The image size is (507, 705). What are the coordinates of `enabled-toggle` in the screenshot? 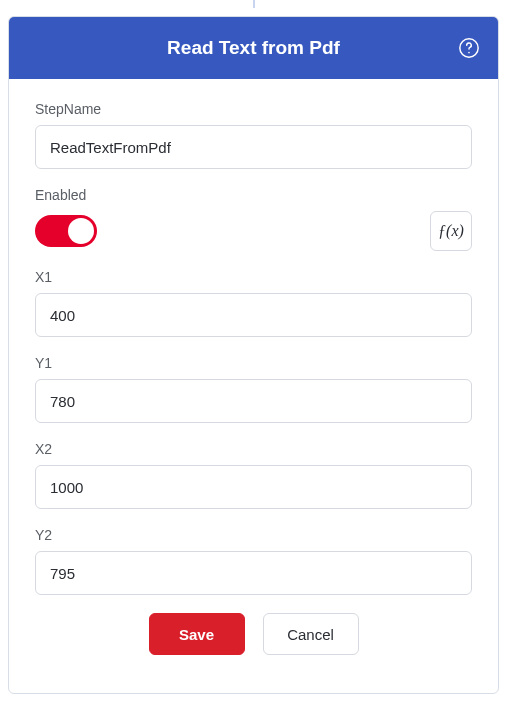 It's located at (66, 231).